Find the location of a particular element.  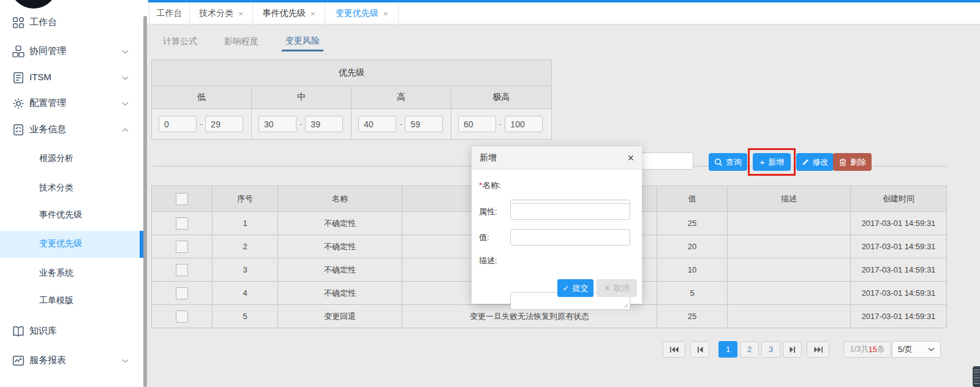

first-page-button is located at coordinates (674, 349).